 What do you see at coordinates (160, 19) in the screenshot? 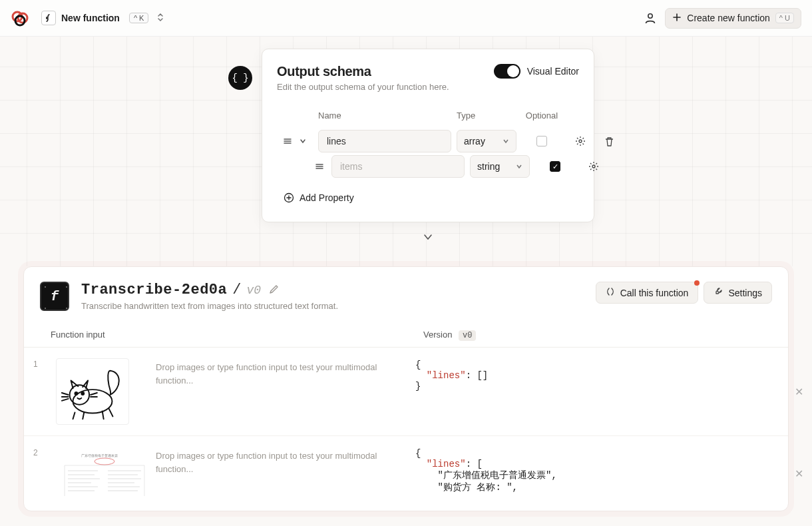
I see `updown-icon` at bounding box center [160, 19].